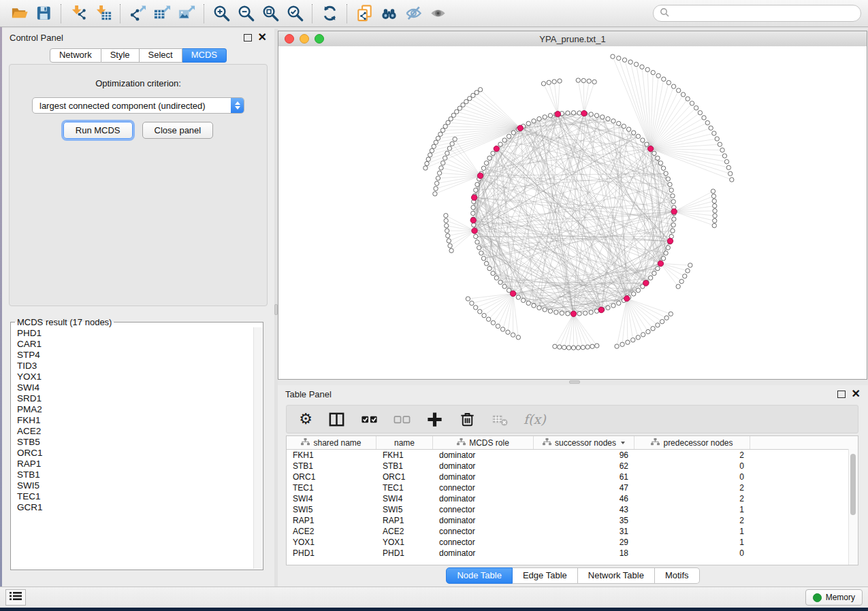 Image resolution: width=868 pixels, height=611 pixels. I want to click on zoom-fit-icon, so click(270, 14).